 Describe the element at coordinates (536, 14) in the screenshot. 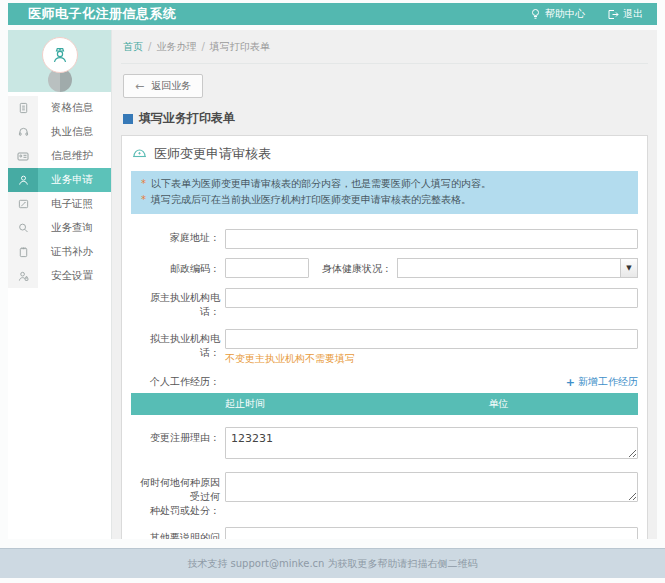

I see `lightbulb-icon` at that location.